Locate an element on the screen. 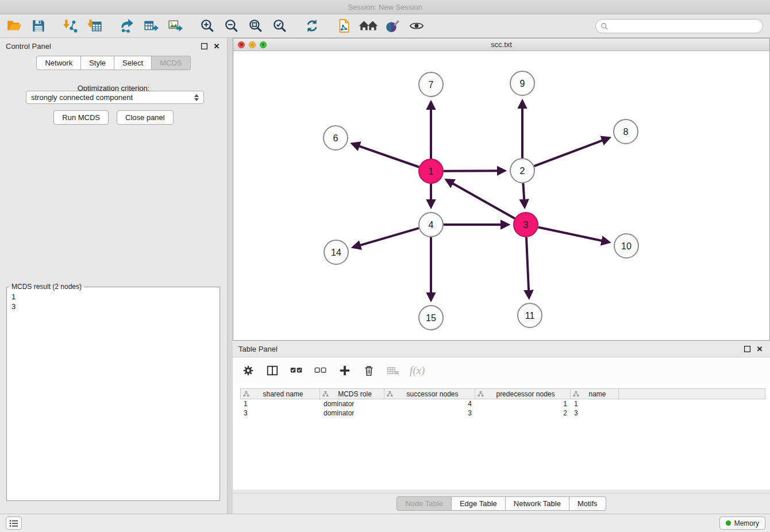  import-network-icon is located at coordinates (71, 26).